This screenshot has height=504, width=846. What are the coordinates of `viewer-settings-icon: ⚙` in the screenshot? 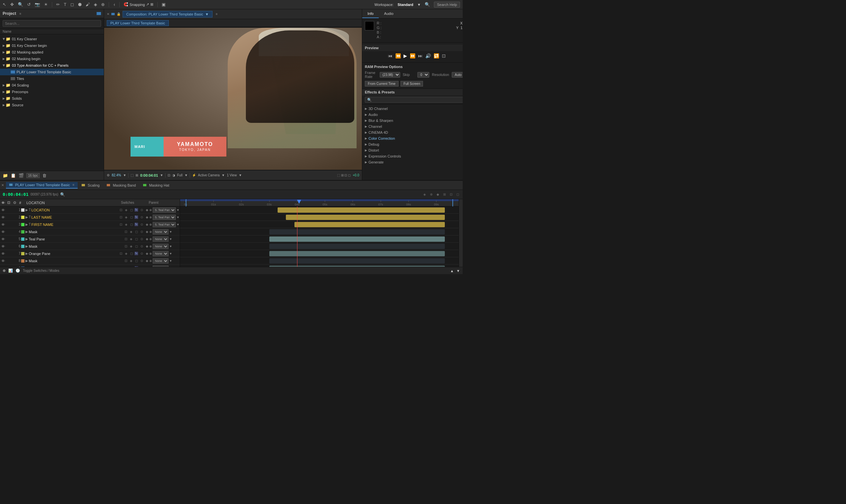 It's located at (108, 175).